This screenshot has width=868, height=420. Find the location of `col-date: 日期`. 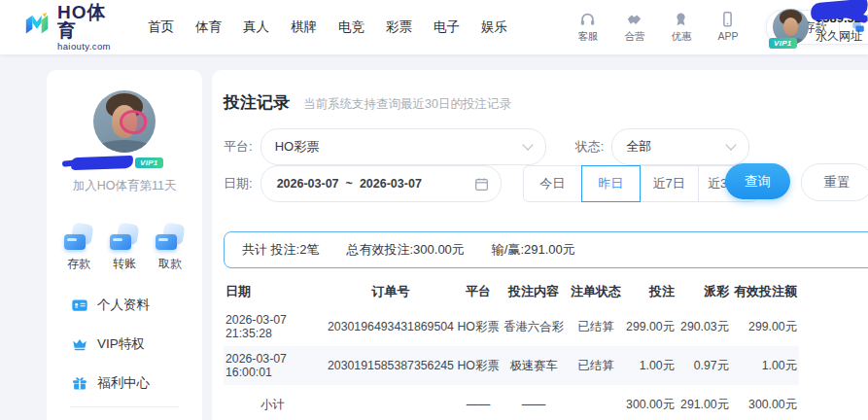

col-date: 日期 is located at coordinates (275, 292).